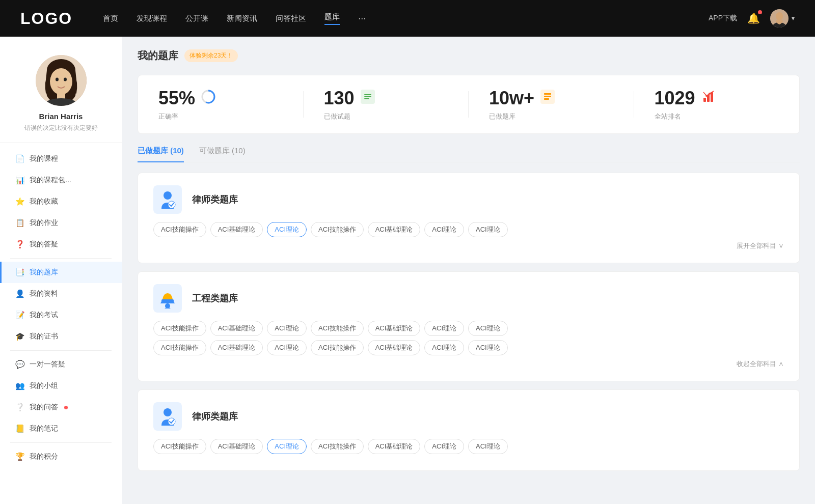 The width and height of the screenshot is (815, 504). What do you see at coordinates (197, 18) in the screenshot?
I see `nav-opencourse: 公开课` at bounding box center [197, 18].